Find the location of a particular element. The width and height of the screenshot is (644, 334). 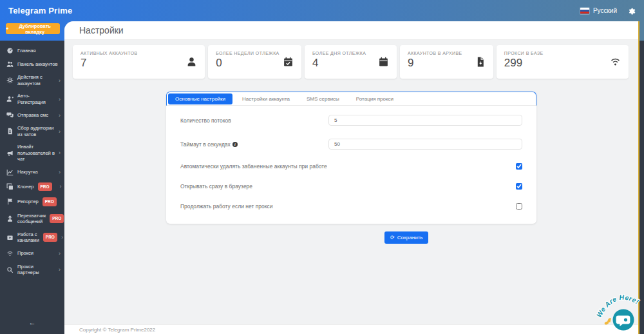

tab-account-settings: Настройки аккаунта is located at coordinates (266, 99).